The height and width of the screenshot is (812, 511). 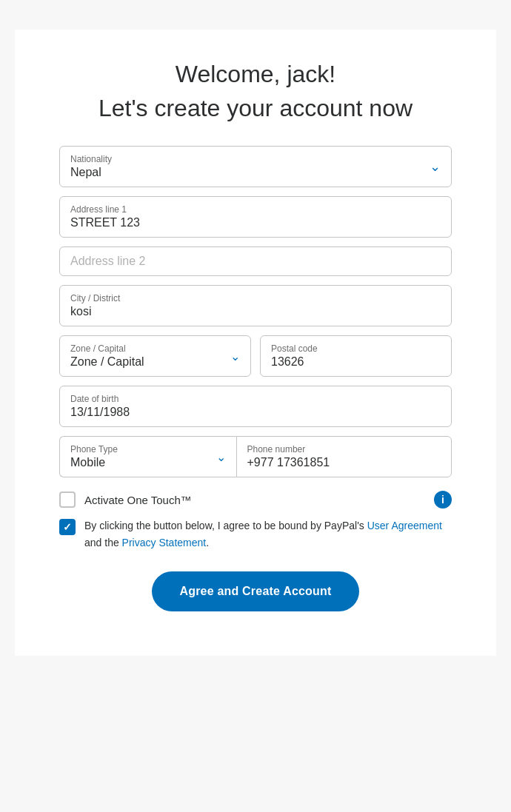 I want to click on zone-chevron-icon: ⌄, so click(x=236, y=357).